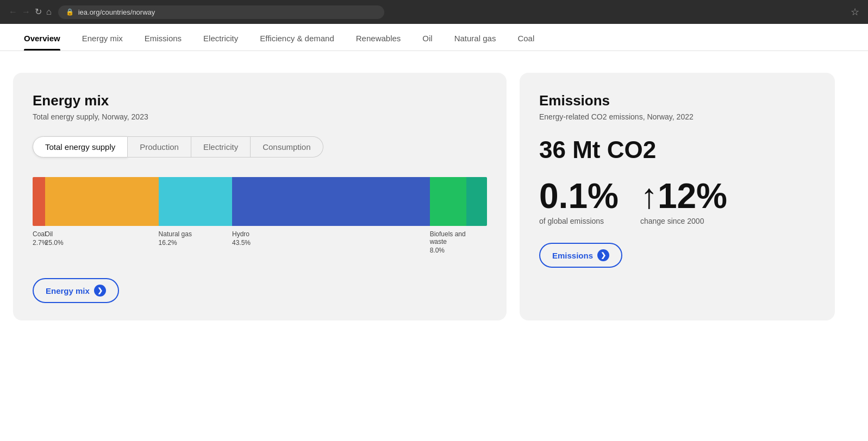 This screenshot has height=441, width=868. What do you see at coordinates (38, 12) in the screenshot?
I see `refresh-button: ↻` at bounding box center [38, 12].